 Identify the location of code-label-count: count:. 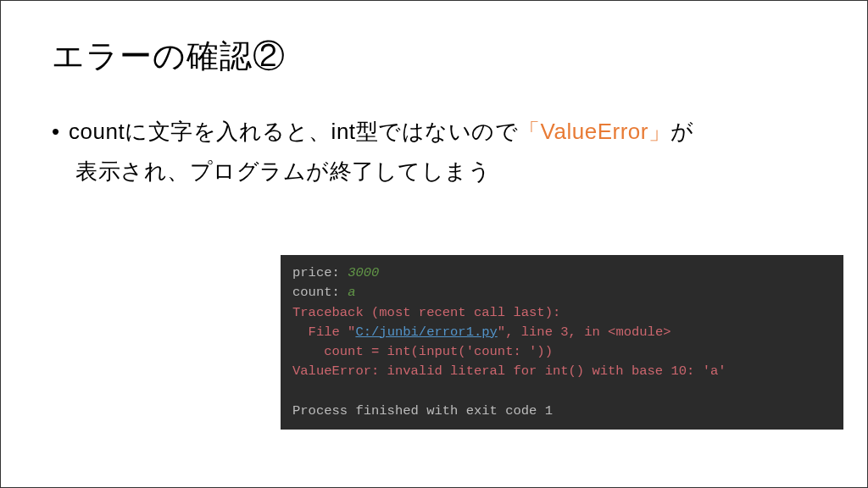
(320, 292).